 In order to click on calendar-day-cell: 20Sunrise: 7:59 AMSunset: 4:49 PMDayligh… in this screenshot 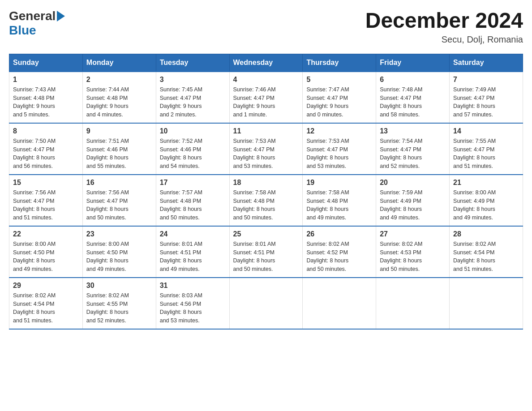, I will do `click(413, 201)`.